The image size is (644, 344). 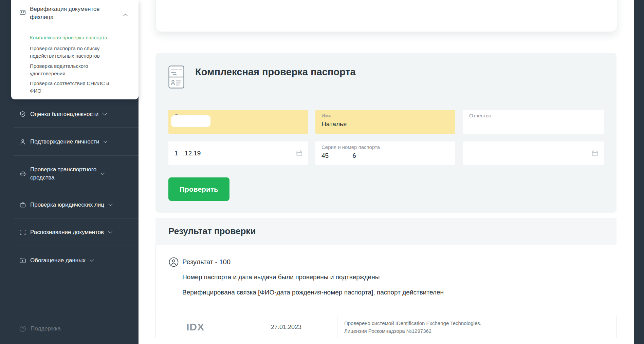 What do you see at coordinates (77, 142) in the screenshot?
I see `sidebar-item-identity-confirmation: Подтверждение личности` at bounding box center [77, 142].